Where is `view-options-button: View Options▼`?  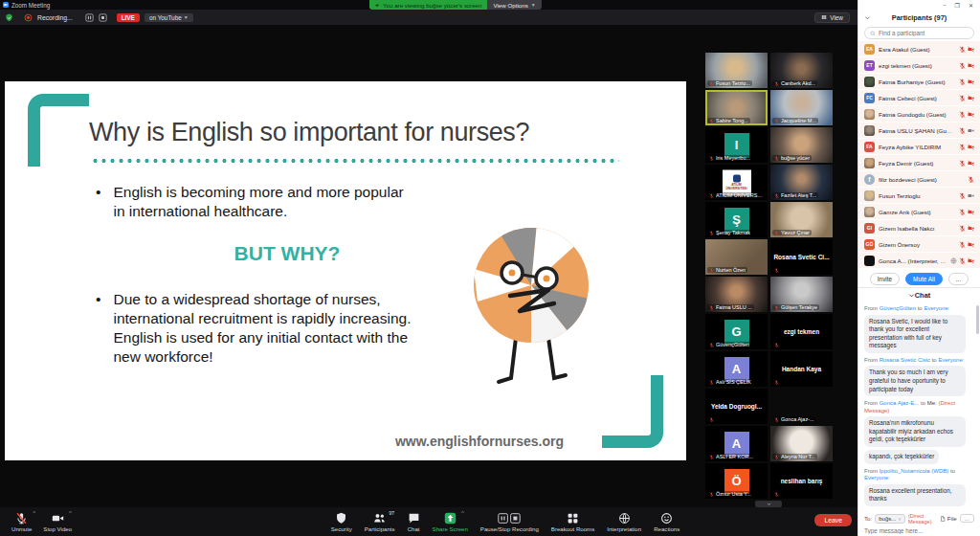 view-options-button: View Options▼ is located at coordinates (514, 5).